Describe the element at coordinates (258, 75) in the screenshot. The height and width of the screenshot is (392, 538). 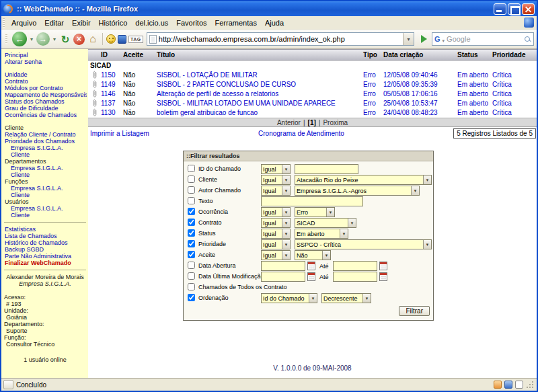
I see `ticket-title-link: SISBOL - LOTAÇÃO DE MILITAR` at that location.